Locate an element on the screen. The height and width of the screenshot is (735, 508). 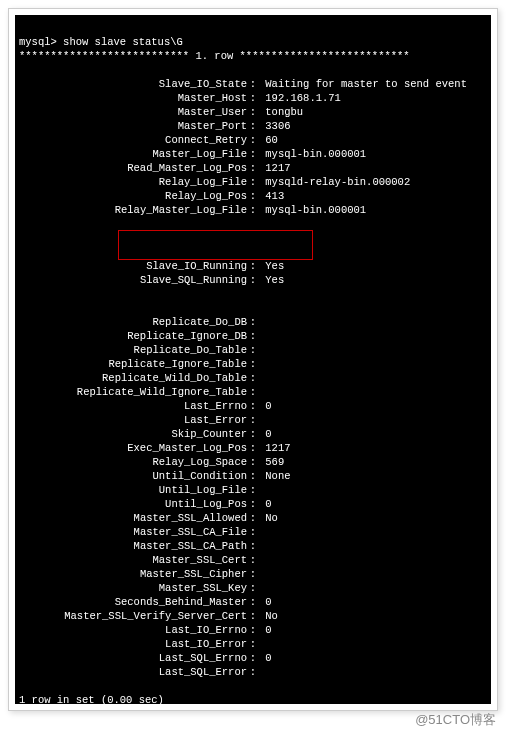
status-label: Master_Log_File is located at coordinates (133, 154).